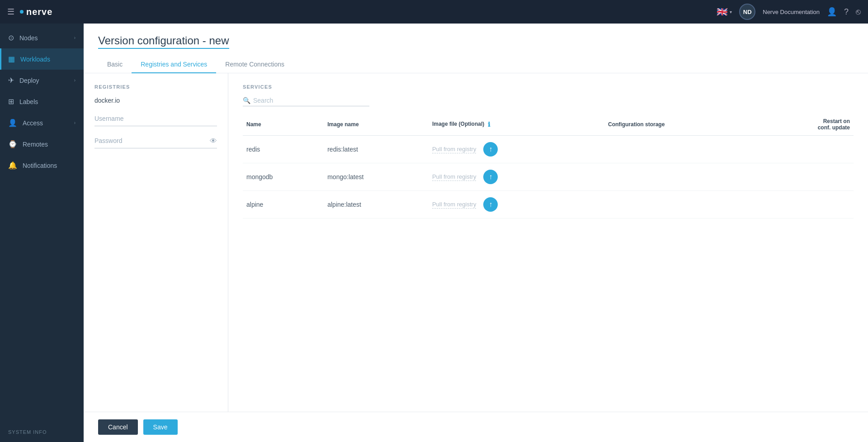  What do you see at coordinates (791, 12) in the screenshot?
I see `documentation-link: Nerve Documentation` at bounding box center [791, 12].